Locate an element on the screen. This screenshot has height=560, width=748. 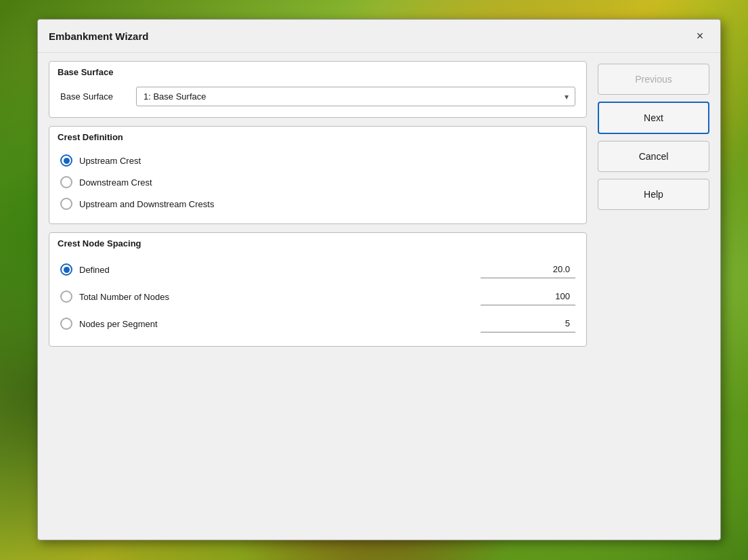
nodes-per-segment-value-input is located at coordinates (528, 324).